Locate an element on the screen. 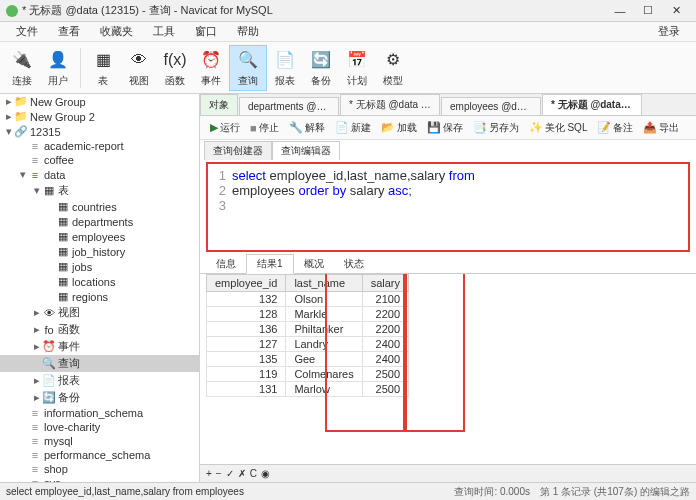  table-row: 119Colmenares2500 is located at coordinates (308, 374).